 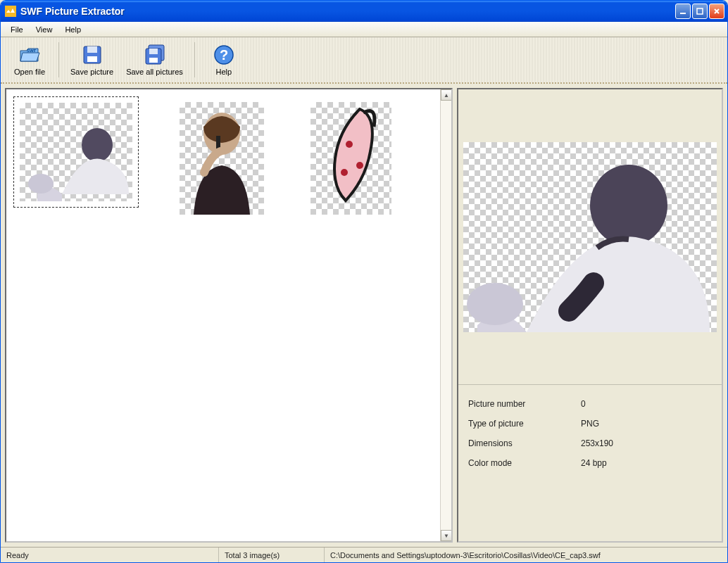 What do you see at coordinates (646, 404) in the screenshot?
I see `info-value-number: 0` at bounding box center [646, 404].